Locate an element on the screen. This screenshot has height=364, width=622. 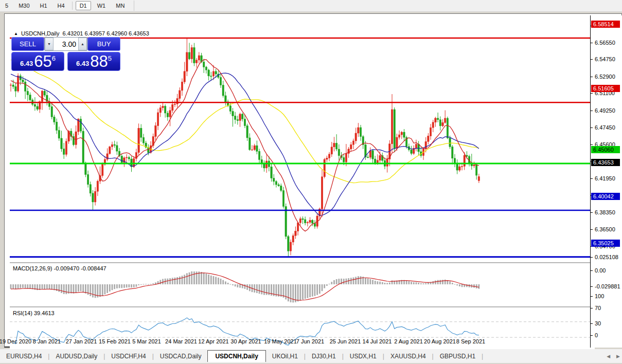
date-label: 7 Jun 2021 is located at coordinates (310, 341).